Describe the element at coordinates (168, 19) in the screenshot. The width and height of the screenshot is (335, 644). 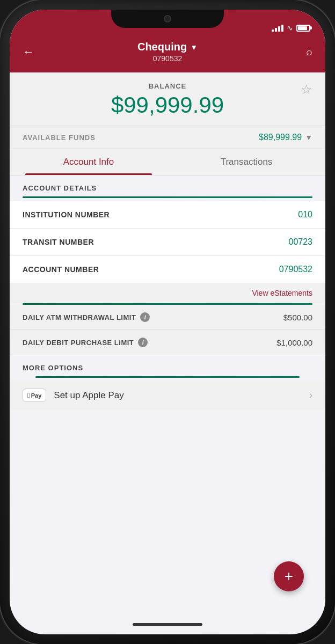
I see `camera` at that location.